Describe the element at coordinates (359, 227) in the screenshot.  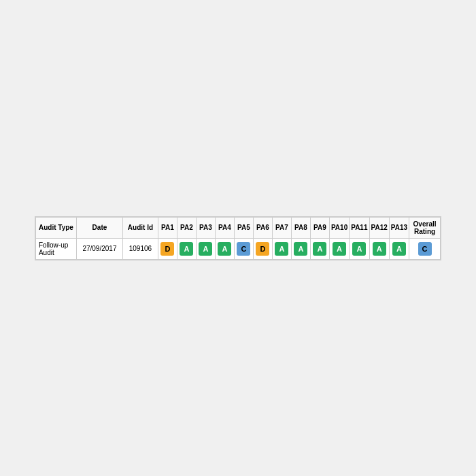
I see `header-pa11: PA11` at that location.